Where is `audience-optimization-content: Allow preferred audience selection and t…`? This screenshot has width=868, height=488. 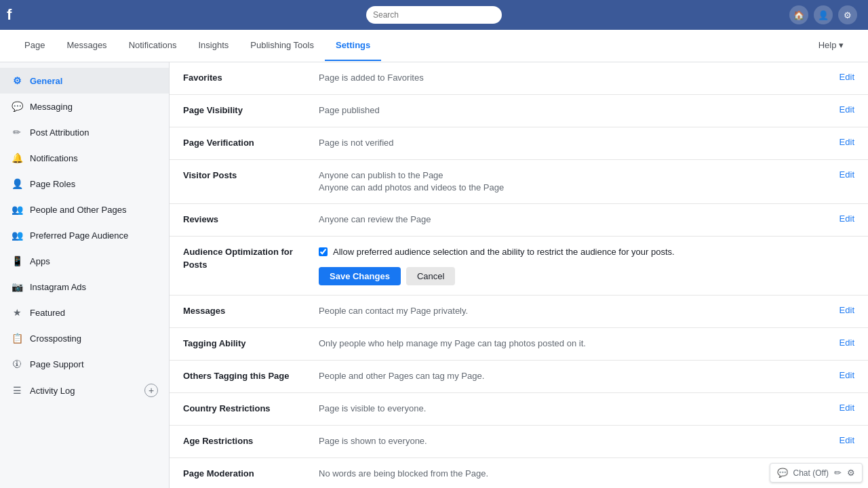 audience-optimization-content: Allow preferred audience selection and t… is located at coordinates (587, 266).